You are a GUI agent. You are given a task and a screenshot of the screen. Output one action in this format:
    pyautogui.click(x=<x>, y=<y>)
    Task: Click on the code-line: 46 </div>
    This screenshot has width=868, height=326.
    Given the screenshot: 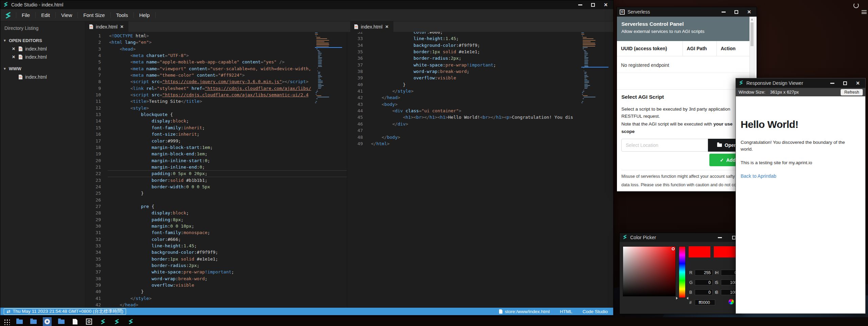 What is the action you would take?
    pyautogui.click(x=480, y=124)
    